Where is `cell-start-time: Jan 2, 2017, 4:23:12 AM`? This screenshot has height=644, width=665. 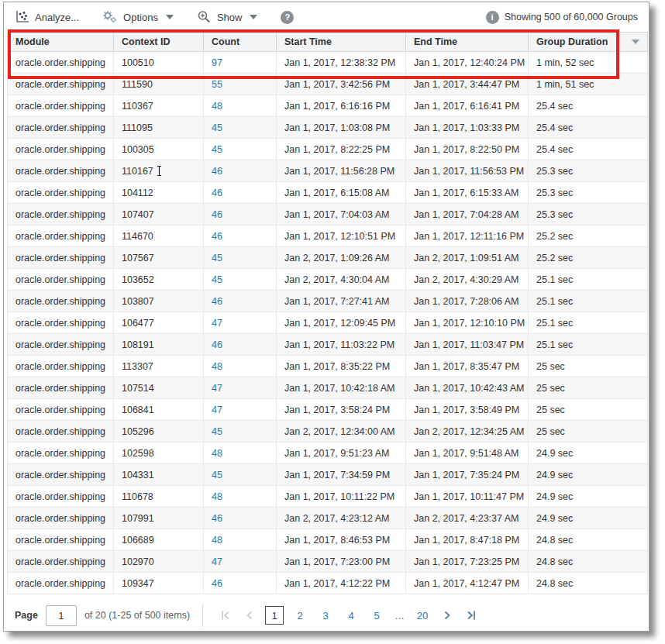 cell-start-time: Jan 2, 2017, 4:23:12 AM is located at coordinates (341, 518).